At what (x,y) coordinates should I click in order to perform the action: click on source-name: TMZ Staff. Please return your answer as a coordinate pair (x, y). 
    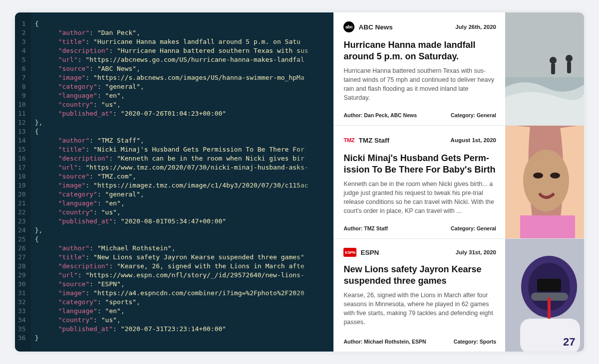
    Looking at the image, I should click on (374, 141).